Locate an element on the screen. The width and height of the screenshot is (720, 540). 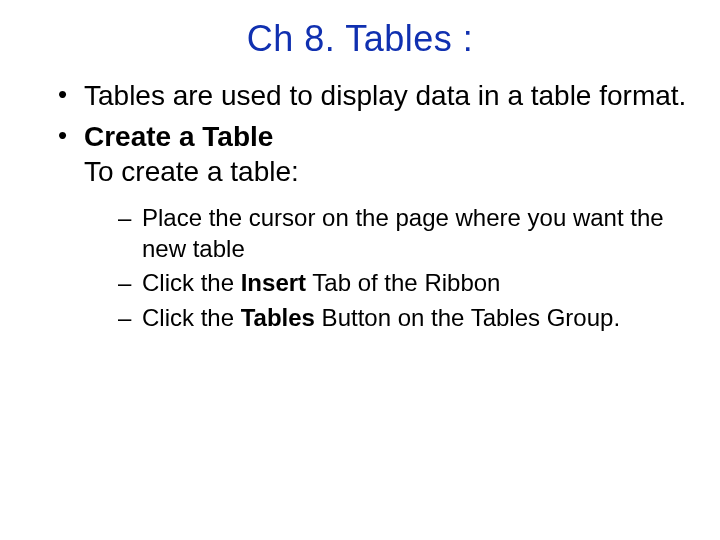
sub2-pre: Click the is located at coordinates (192, 282).